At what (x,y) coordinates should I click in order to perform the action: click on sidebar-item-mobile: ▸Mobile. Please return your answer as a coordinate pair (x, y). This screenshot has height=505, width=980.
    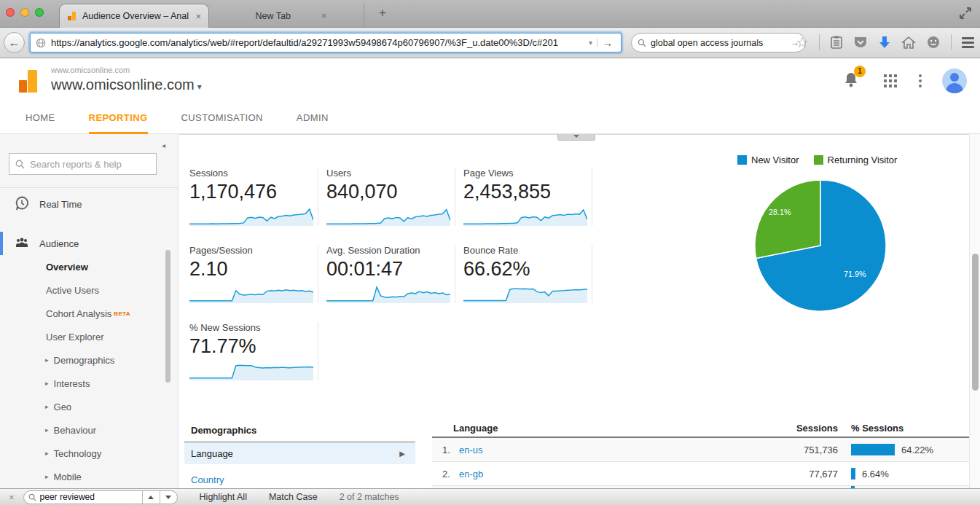
    Looking at the image, I should click on (89, 477).